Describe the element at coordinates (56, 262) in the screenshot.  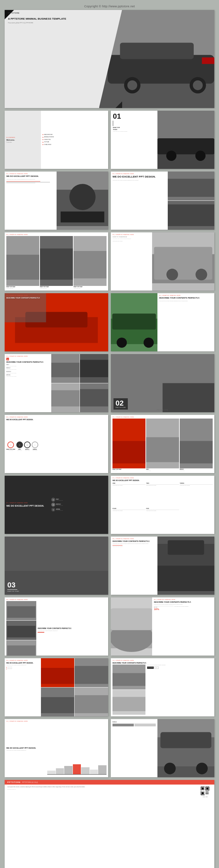
I see `card-2: WHAT FOR TODAY Lorem ipsum dolor` at that location.